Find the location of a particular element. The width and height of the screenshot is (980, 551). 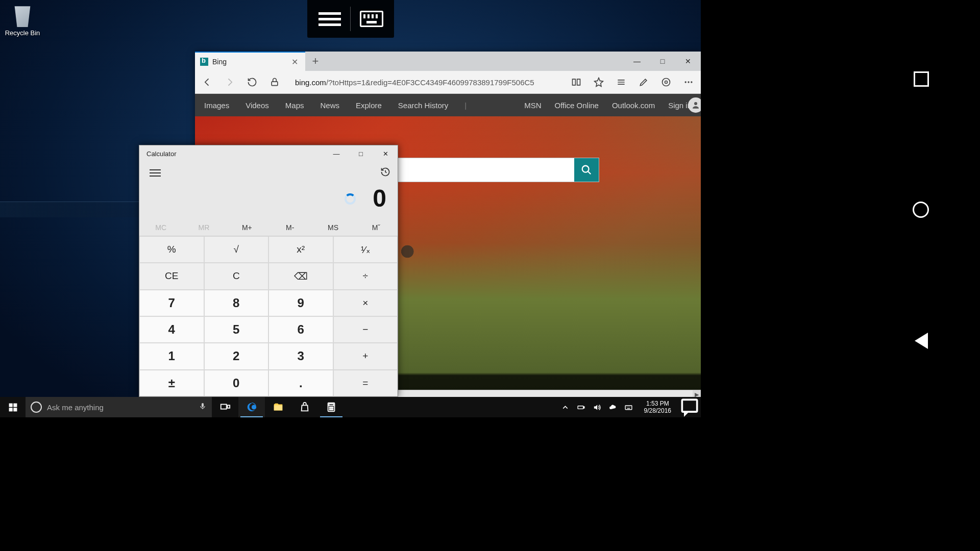

nav-news: News is located at coordinates (330, 105).